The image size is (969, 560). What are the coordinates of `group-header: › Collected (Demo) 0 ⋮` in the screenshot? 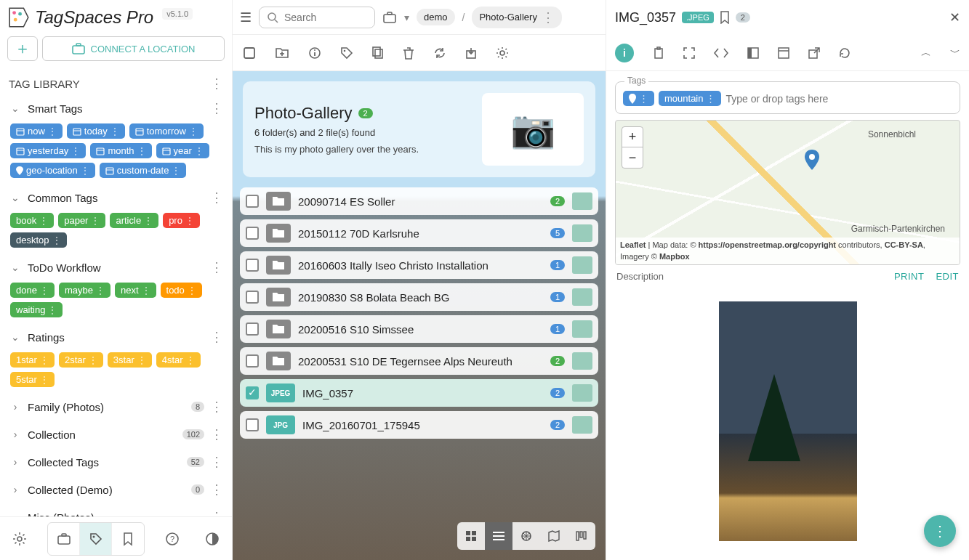 It's located at (116, 490).